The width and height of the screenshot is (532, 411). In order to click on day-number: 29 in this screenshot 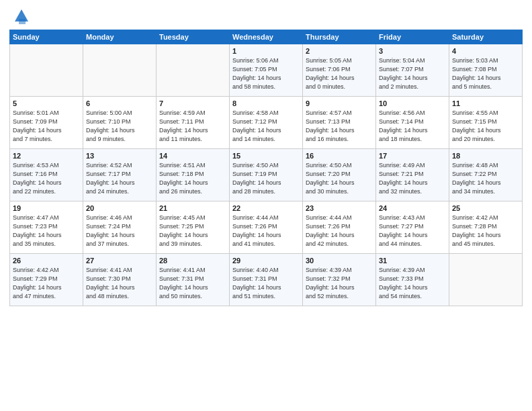, I will do `click(266, 261)`.